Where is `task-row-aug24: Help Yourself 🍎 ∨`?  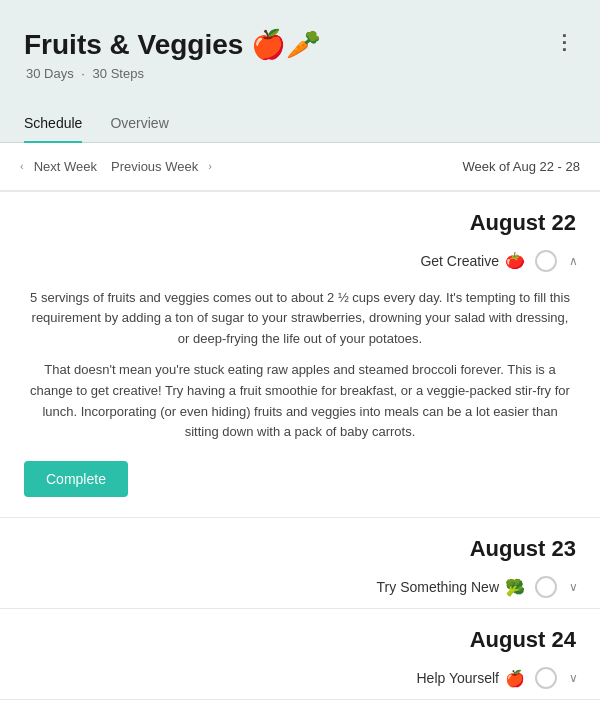 task-row-aug24: Help Yourself 🍎 ∨ is located at coordinates (300, 680).